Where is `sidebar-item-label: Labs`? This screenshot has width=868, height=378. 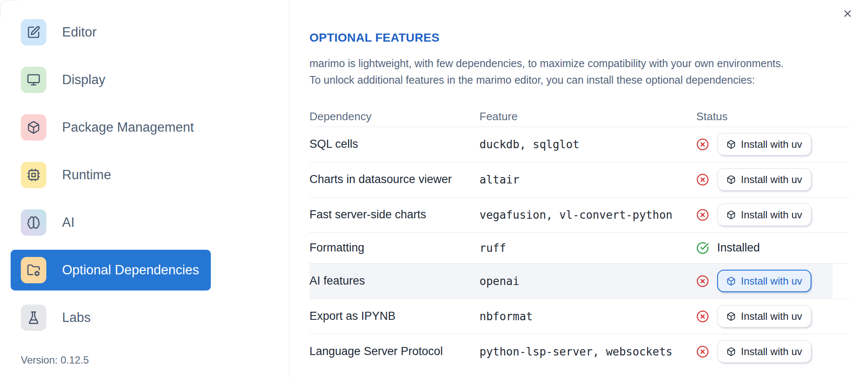
sidebar-item-label: Labs is located at coordinates (77, 318).